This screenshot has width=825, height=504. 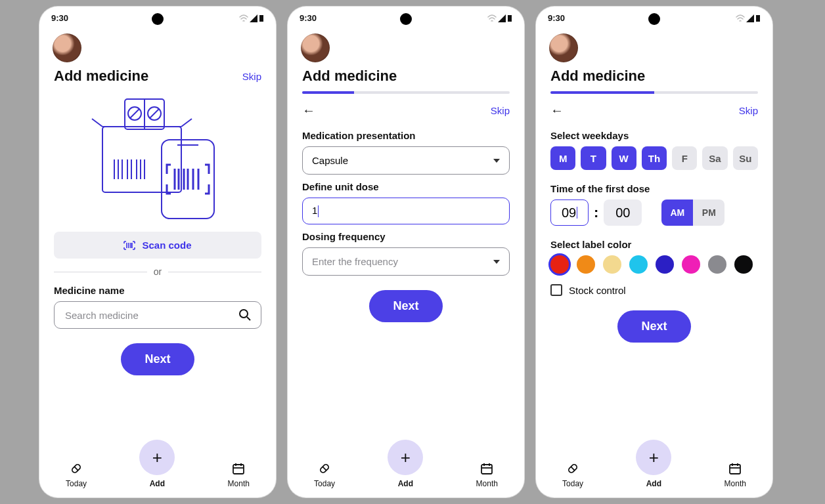 What do you see at coordinates (406, 211) in the screenshot?
I see `unit-dose-input: 1` at bounding box center [406, 211].